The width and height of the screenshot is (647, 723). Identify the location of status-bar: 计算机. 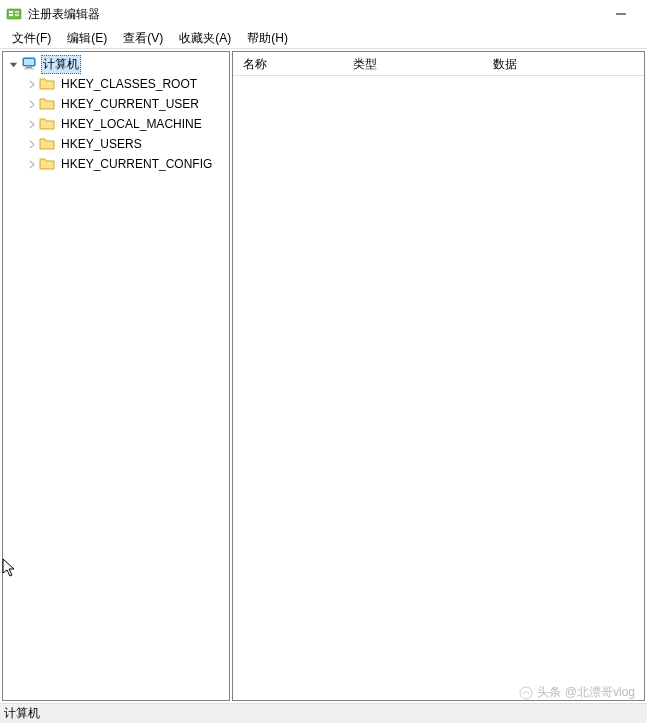
(324, 713).